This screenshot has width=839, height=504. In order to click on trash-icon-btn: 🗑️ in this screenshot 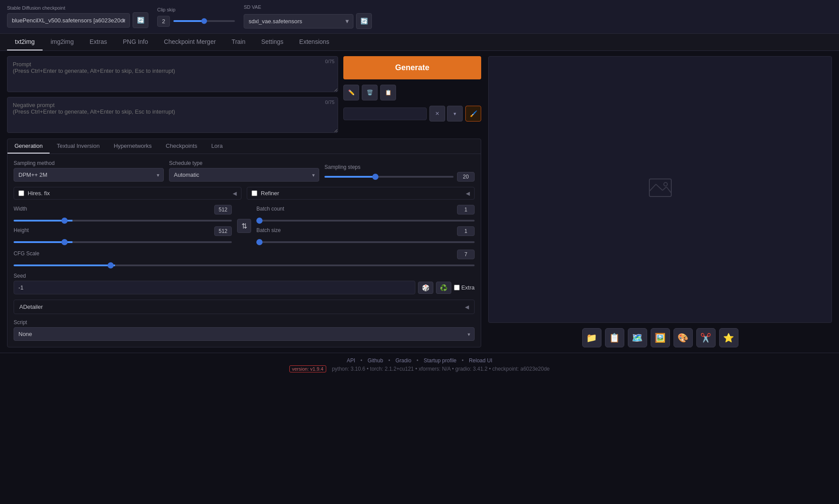, I will do `click(370, 93)`.